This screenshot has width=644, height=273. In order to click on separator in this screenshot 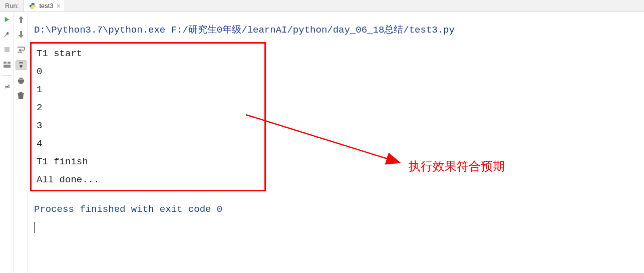, I will do `click(7, 75)`.